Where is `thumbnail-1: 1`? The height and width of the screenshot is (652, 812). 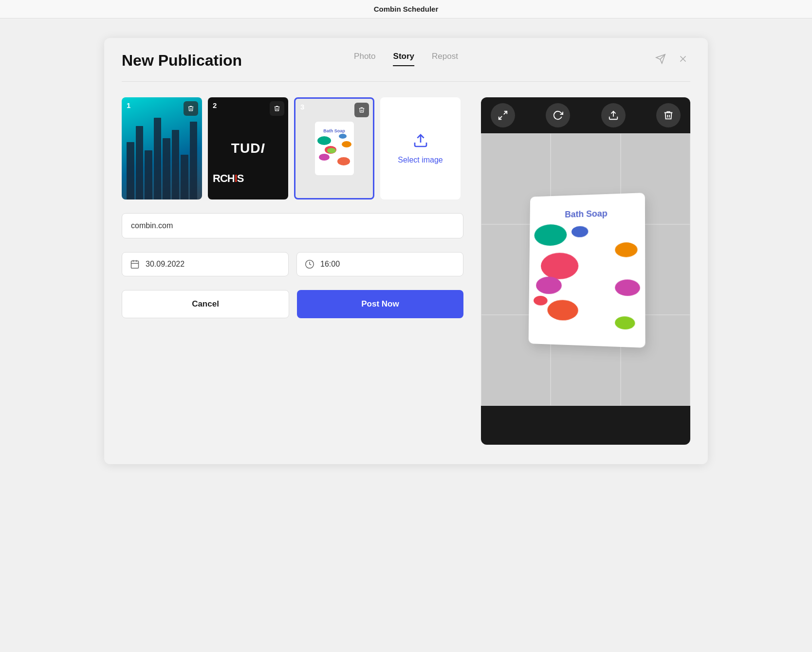 thumbnail-1: 1 is located at coordinates (162, 148).